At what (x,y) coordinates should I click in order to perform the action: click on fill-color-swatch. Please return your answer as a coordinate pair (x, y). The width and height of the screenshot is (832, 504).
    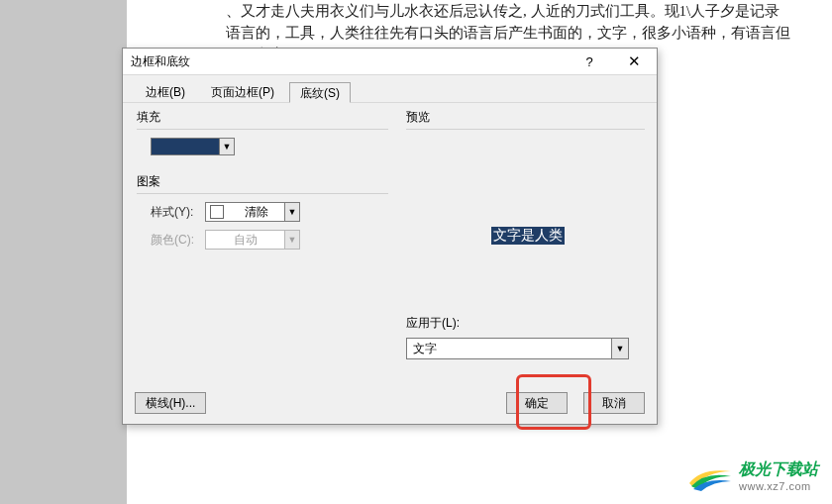
    Looking at the image, I should click on (185, 147).